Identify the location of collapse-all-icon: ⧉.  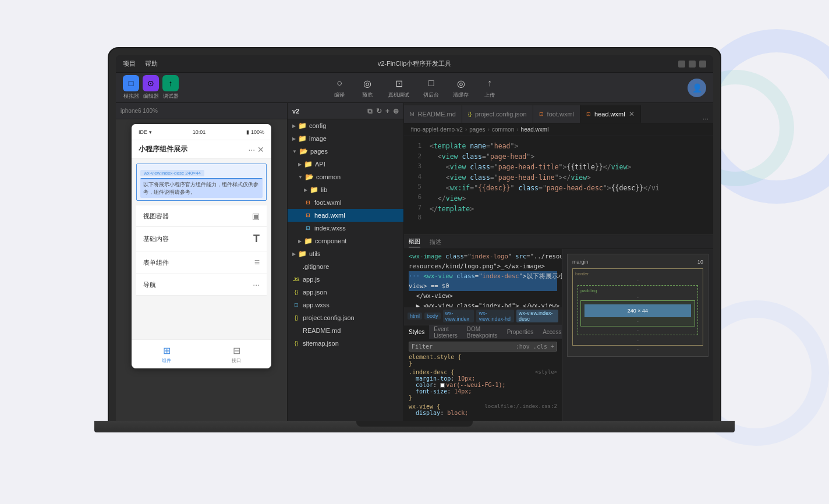
(370, 111).